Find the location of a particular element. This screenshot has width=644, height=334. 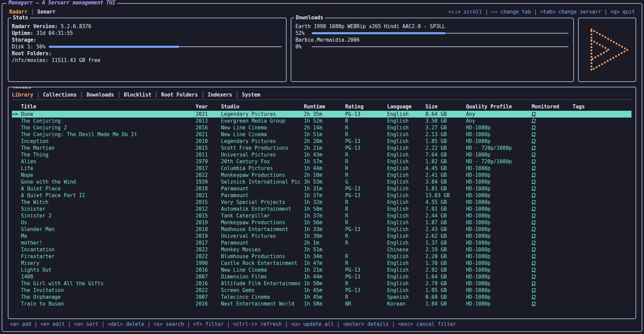

help-label: edit is located at coordinates (57, 324).